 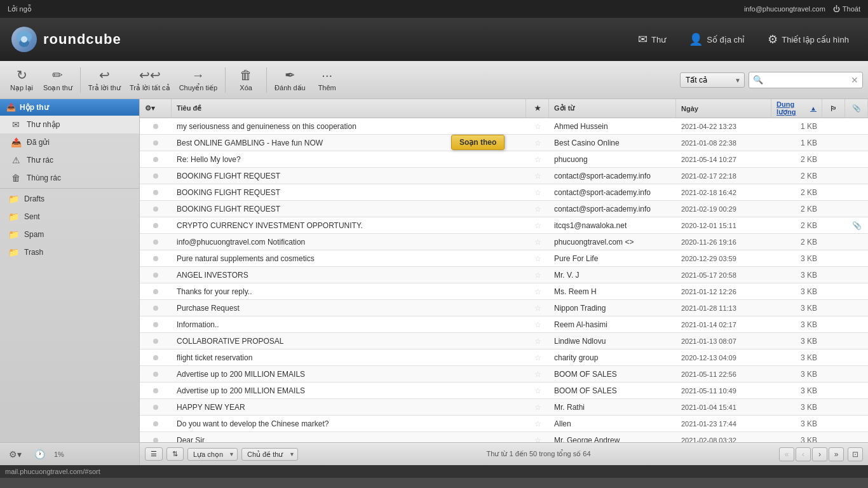 What do you see at coordinates (808, 39) in the screenshot?
I see `nav-settings: ⚙ Thiết lập cấu hình` at bounding box center [808, 39].